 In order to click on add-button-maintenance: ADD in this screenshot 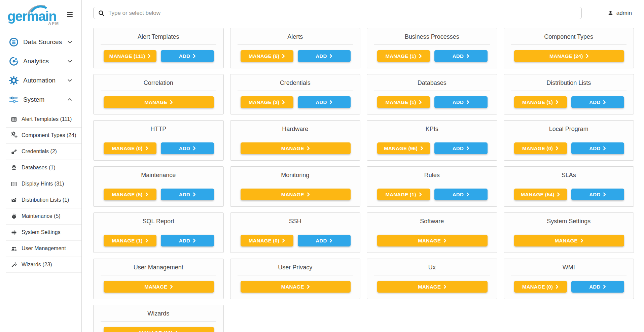, I will do `click(187, 195)`.